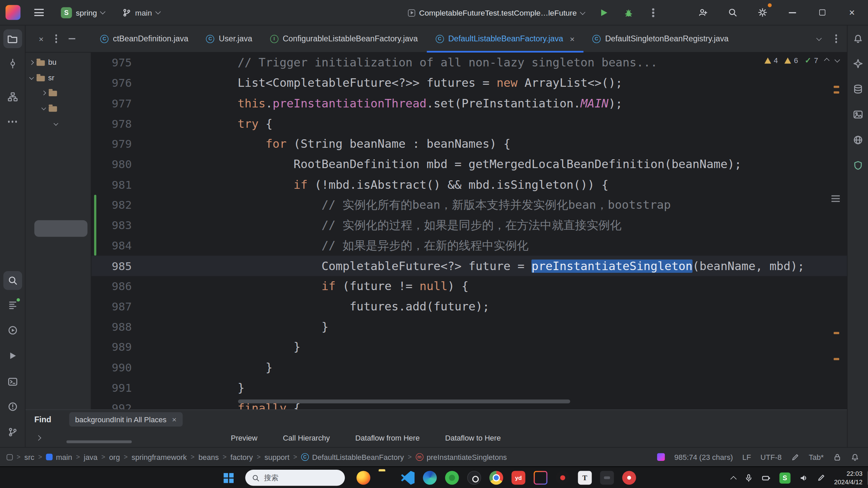  Describe the element at coordinates (762, 12) in the screenshot. I see `settings-button` at that location.